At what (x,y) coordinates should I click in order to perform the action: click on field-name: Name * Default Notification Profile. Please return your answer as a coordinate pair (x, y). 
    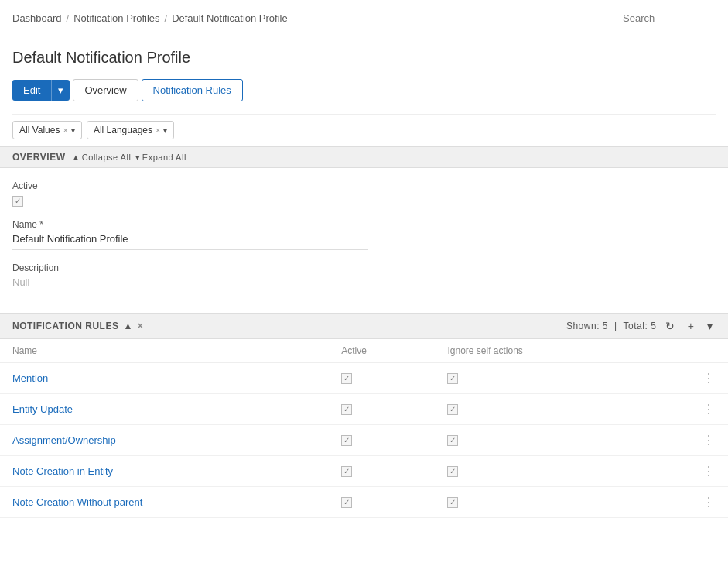
    Looking at the image, I should click on (364, 235).